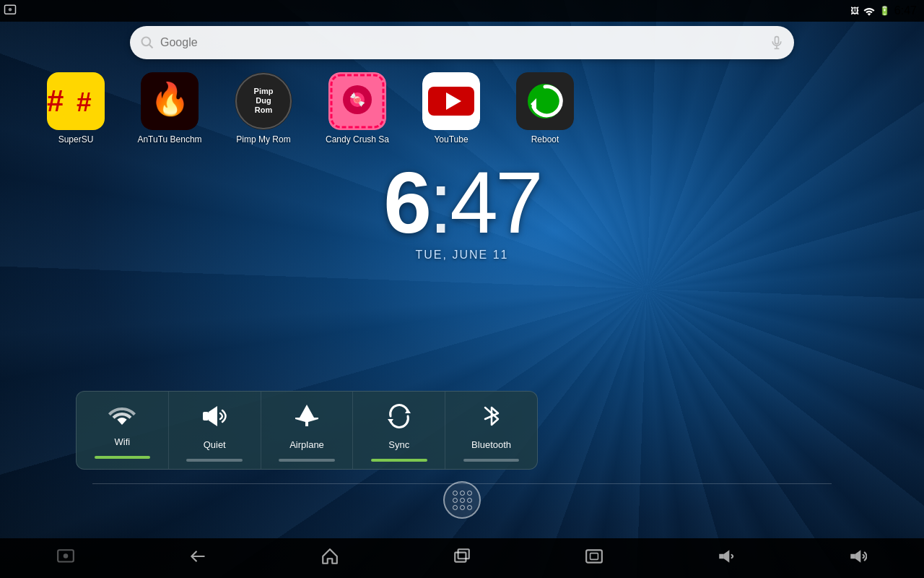 The image size is (924, 578). I want to click on status-bar: 🖼 🔋 6:47, so click(462, 11).